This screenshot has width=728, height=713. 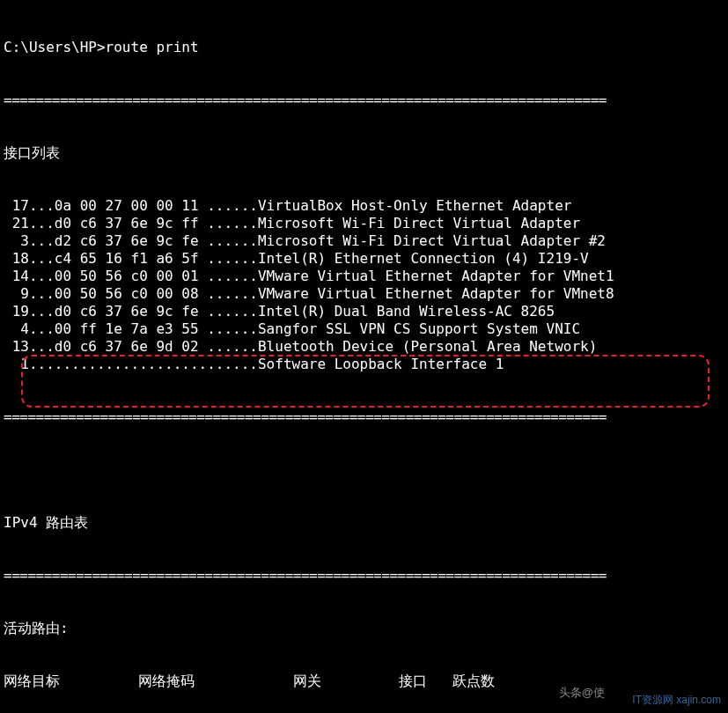 What do you see at coordinates (364, 241) in the screenshot?
I see `interface-entry: 3...d2 c6 37 6e 9c fe ......Microsoft Wi…` at bounding box center [364, 241].